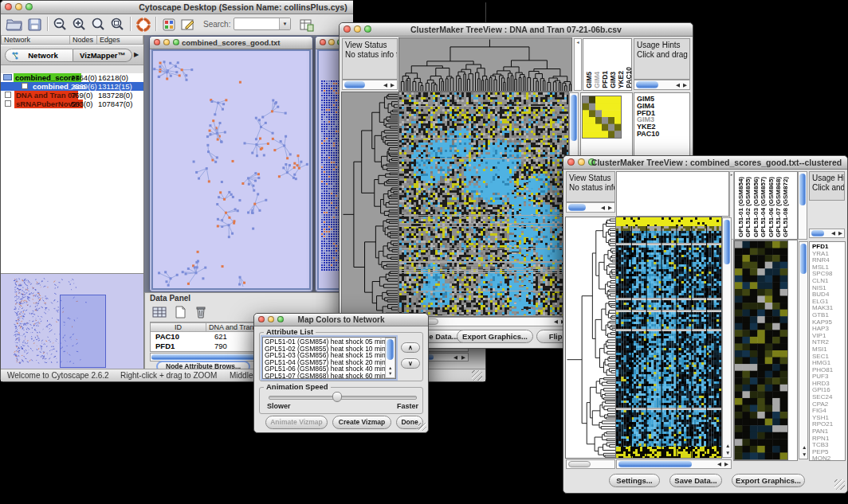  What do you see at coordinates (663, 134) in the screenshot?
I see `gene-label: PAC10` at bounding box center [663, 134].